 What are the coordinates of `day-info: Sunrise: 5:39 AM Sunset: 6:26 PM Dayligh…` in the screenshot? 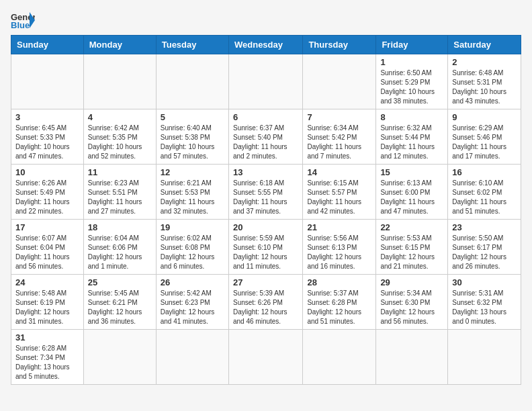 It's located at (266, 308).